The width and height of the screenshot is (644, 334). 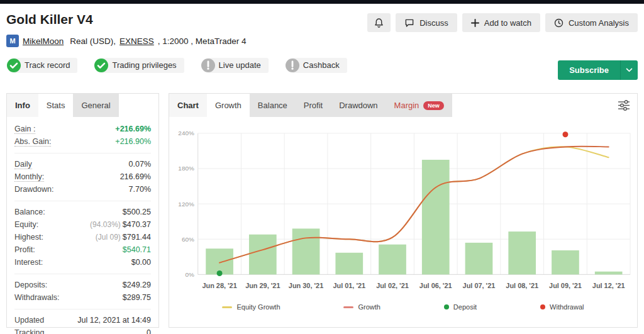 What do you see at coordinates (369, 307) in the screenshot?
I see `legend-label: Growth` at bounding box center [369, 307].